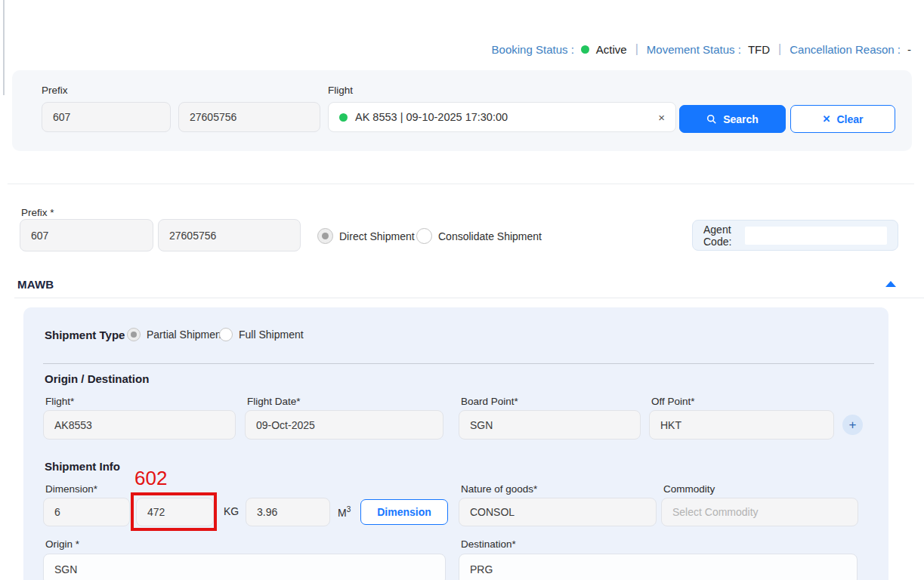 The height and width of the screenshot is (580, 924). I want to click on board-point-input, so click(550, 424).